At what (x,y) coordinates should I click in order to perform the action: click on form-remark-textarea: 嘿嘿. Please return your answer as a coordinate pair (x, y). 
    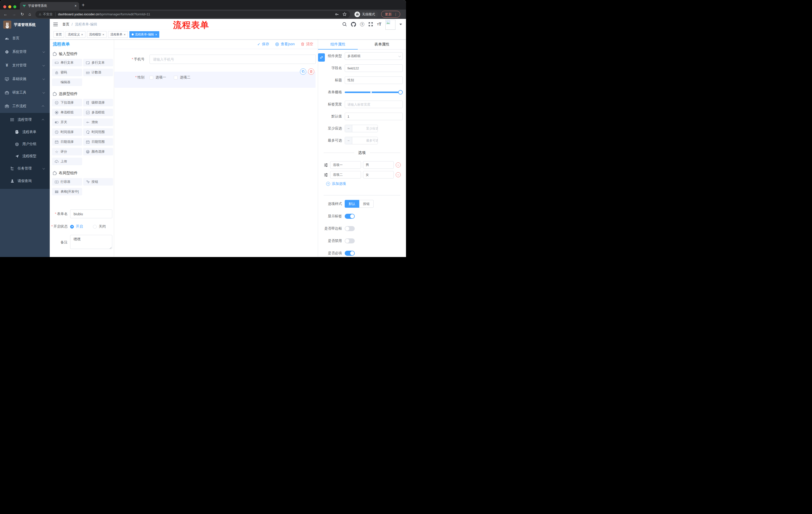
    Looking at the image, I should click on (91, 242).